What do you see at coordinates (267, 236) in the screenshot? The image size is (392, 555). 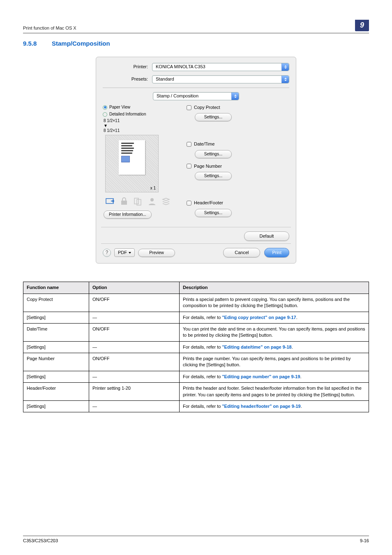 I see `default-button: Default` at bounding box center [267, 236].